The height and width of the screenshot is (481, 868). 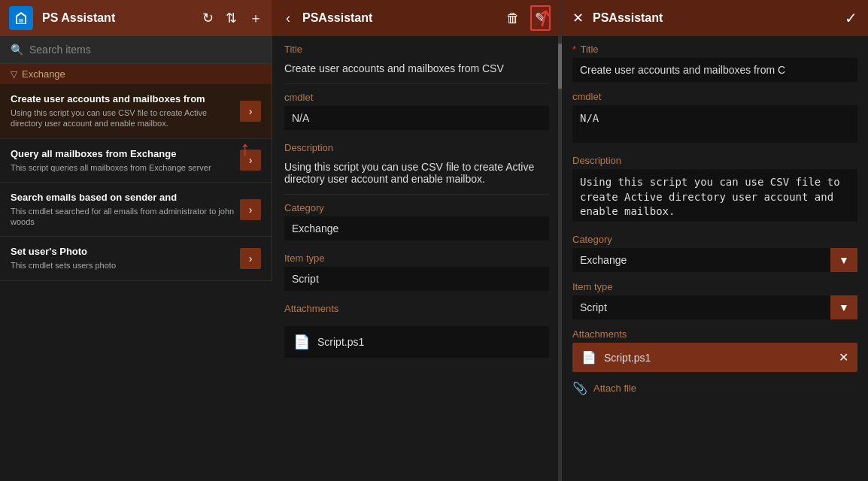 I want to click on attach-file-icon: 📄, so click(x=589, y=358).